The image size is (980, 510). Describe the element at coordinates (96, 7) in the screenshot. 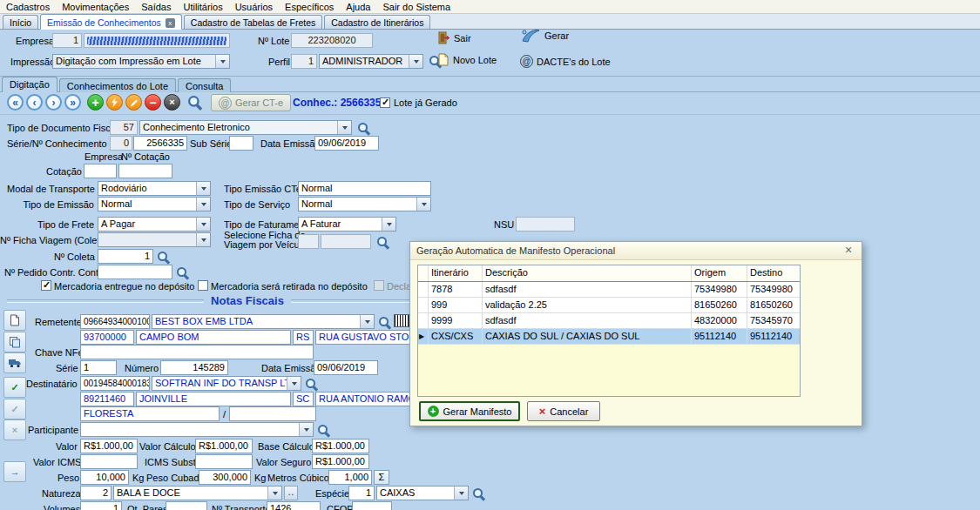

I see `menu-movimentacoes: Movimentações` at that location.